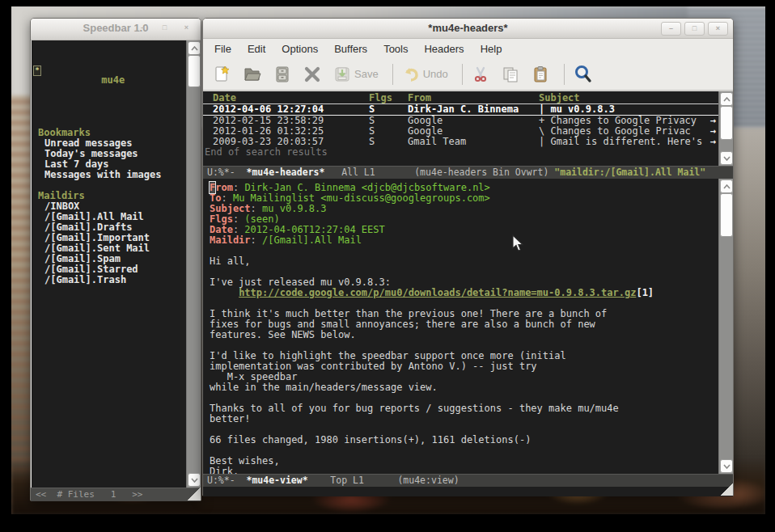 This screenshot has height=532, width=775. I want to click on menu-buffers: Buffers, so click(351, 49).